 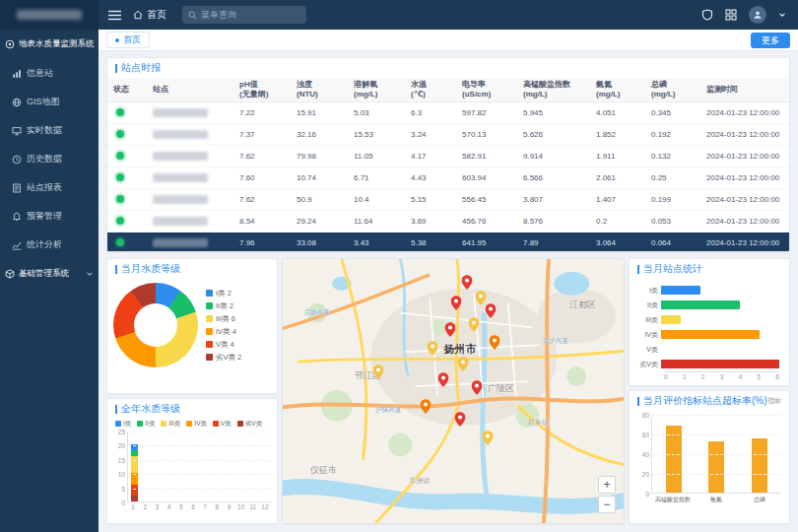 I want to click on hamburger-menu-icon, so click(x=114, y=16).